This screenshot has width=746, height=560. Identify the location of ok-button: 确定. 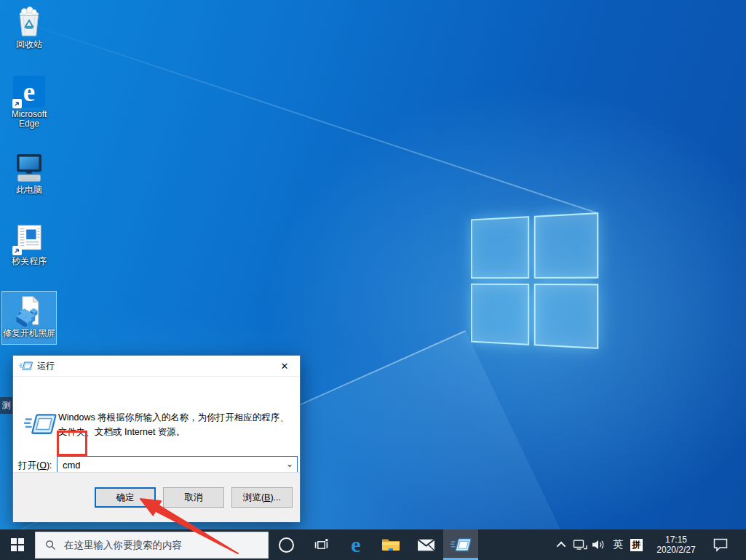
(125, 497).